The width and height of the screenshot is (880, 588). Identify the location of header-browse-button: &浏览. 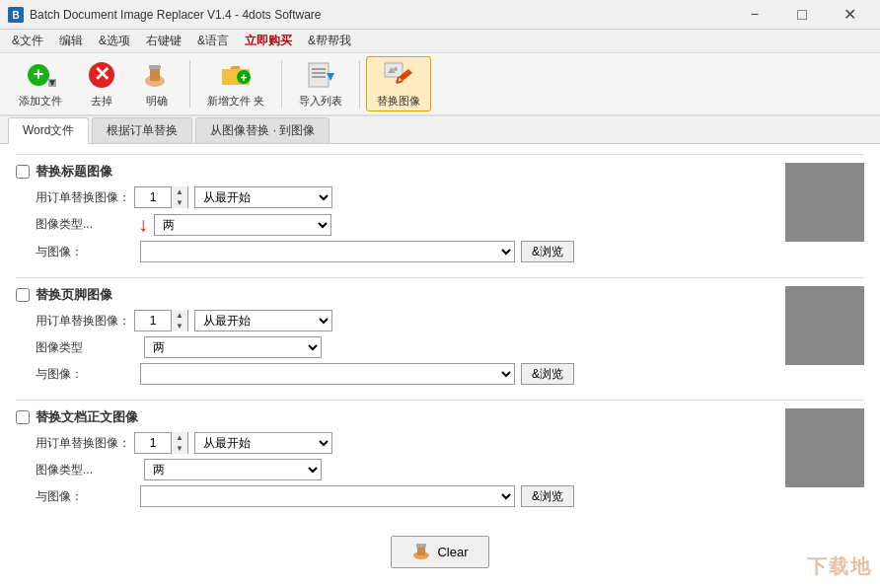
(548, 252).